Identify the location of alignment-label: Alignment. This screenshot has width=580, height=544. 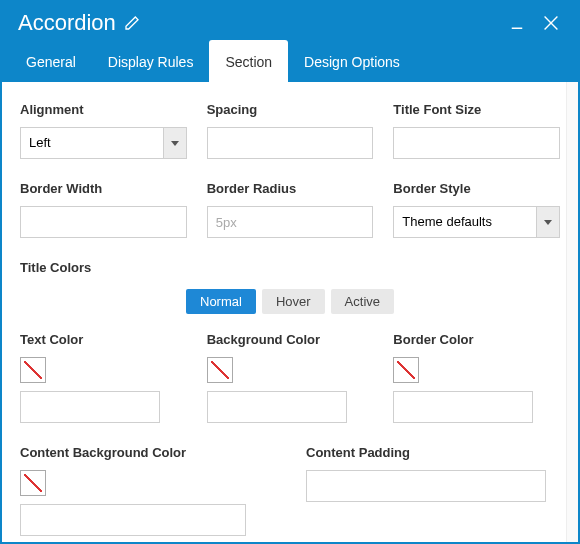
(104, 110).